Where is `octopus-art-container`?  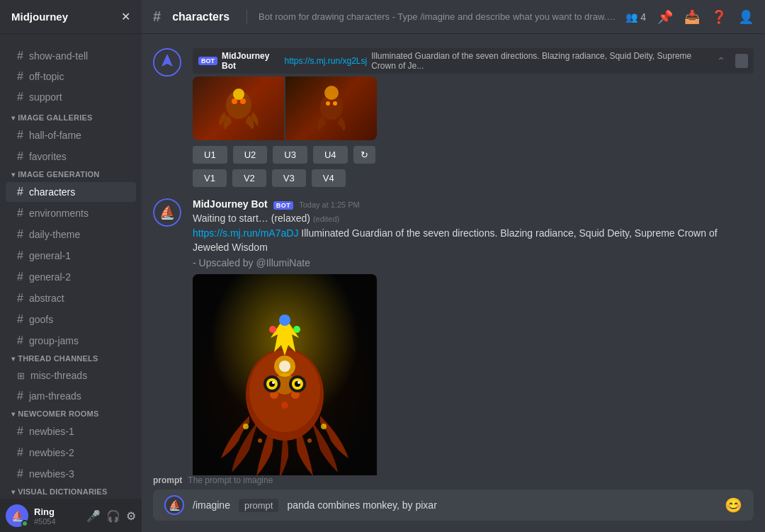
octopus-art-container is located at coordinates (285, 375).